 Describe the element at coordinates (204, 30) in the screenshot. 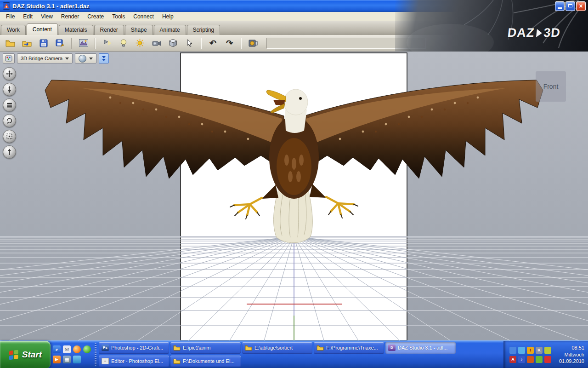

I see `tab-scripting: Scripting` at that location.